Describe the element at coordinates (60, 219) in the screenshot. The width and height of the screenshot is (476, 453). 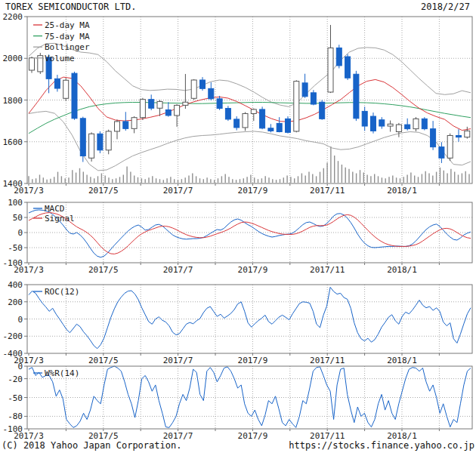
I see `legend-label: Signal` at that location.